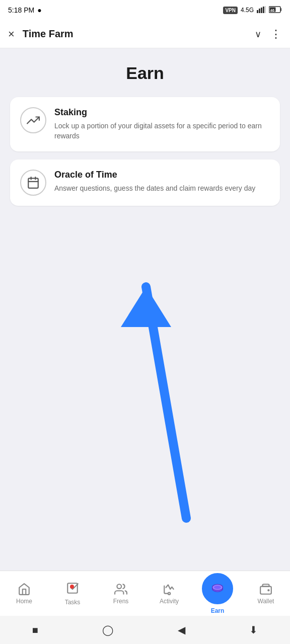 The image size is (290, 644). What do you see at coordinates (218, 594) in the screenshot?
I see `nav-item-earn: Earn` at bounding box center [218, 594].